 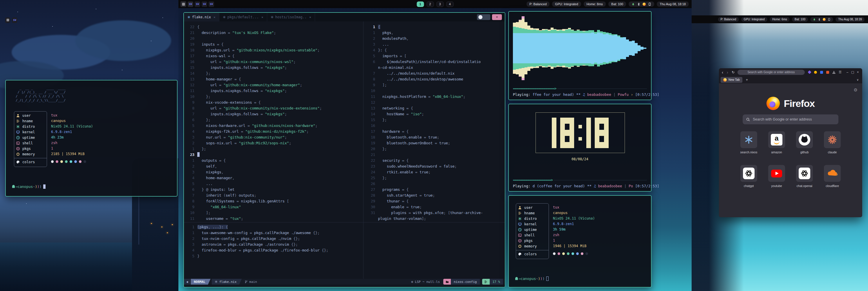 I want to click on terminal-cava-window: =======================>Playing: ffee fo…, so click(x=580, y=56).